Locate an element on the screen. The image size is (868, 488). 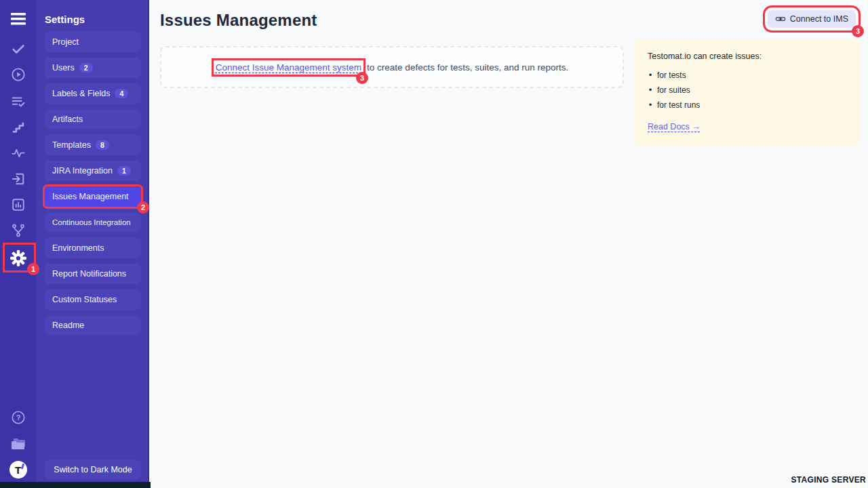
sidebar-item-label: JIRA Integration is located at coordinates (83, 171).